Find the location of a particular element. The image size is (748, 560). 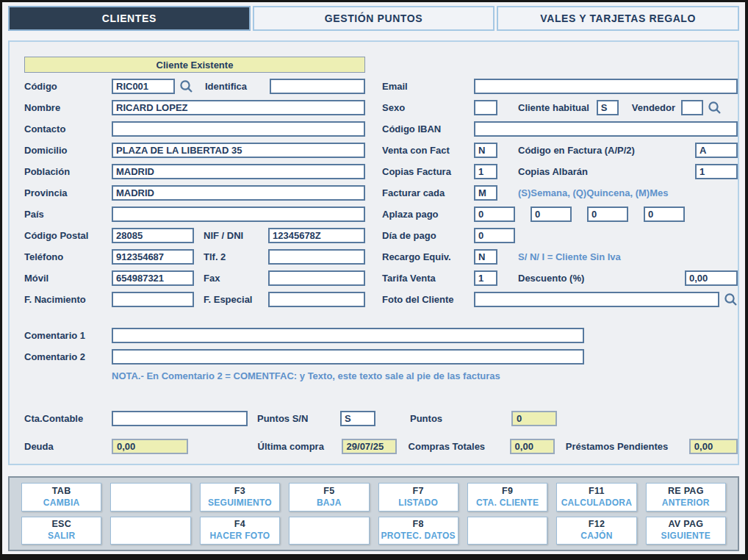

codigo-postal-input is located at coordinates (153, 235).